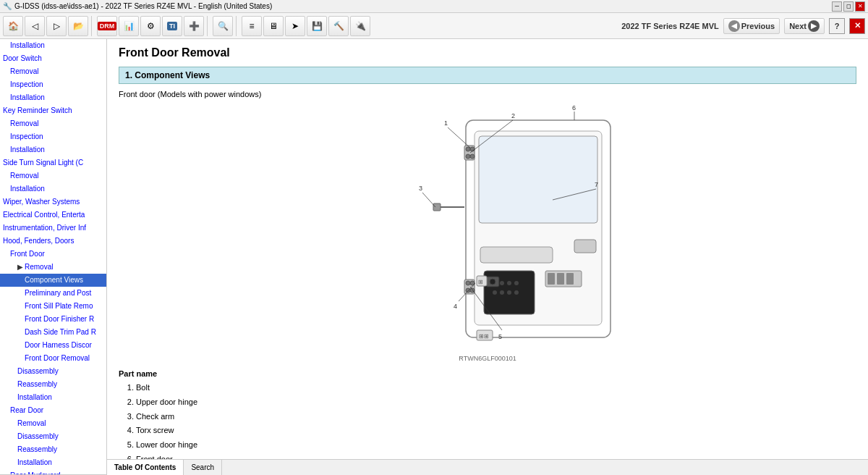 This screenshot has height=475, width=868. Describe the element at coordinates (814, 26) in the screenshot. I see `next-arrow-icon: ▶` at that location.